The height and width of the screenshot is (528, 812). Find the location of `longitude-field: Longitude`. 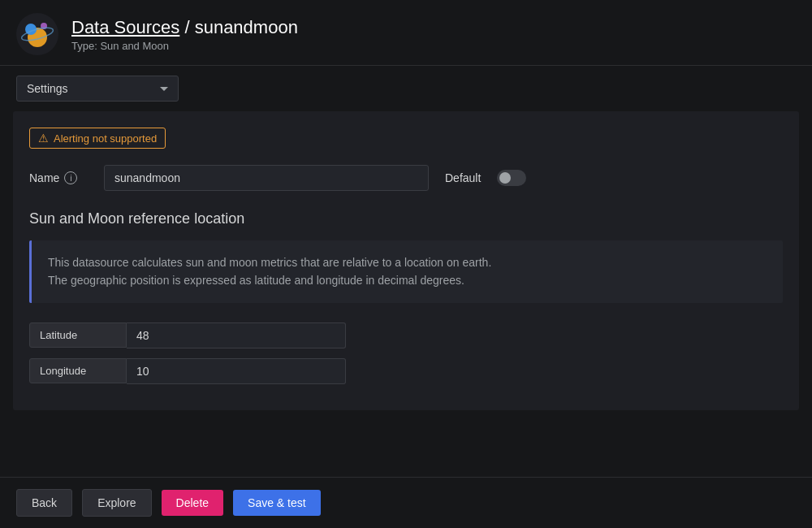

longitude-field: Longitude is located at coordinates (406, 371).